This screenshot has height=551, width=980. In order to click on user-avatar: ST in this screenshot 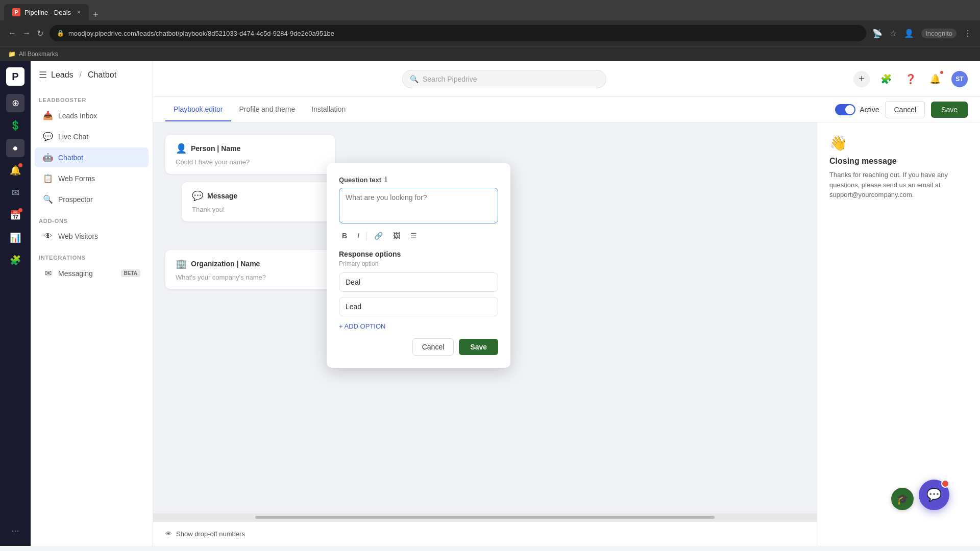, I will do `click(960, 79)`.